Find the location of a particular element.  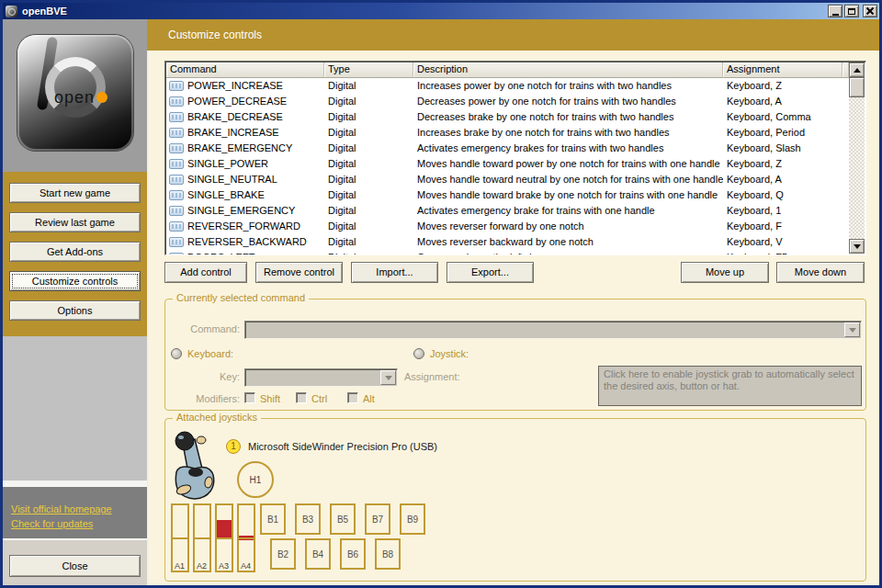

sidebar-item-review-last-game: Review last game is located at coordinates (75, 222).